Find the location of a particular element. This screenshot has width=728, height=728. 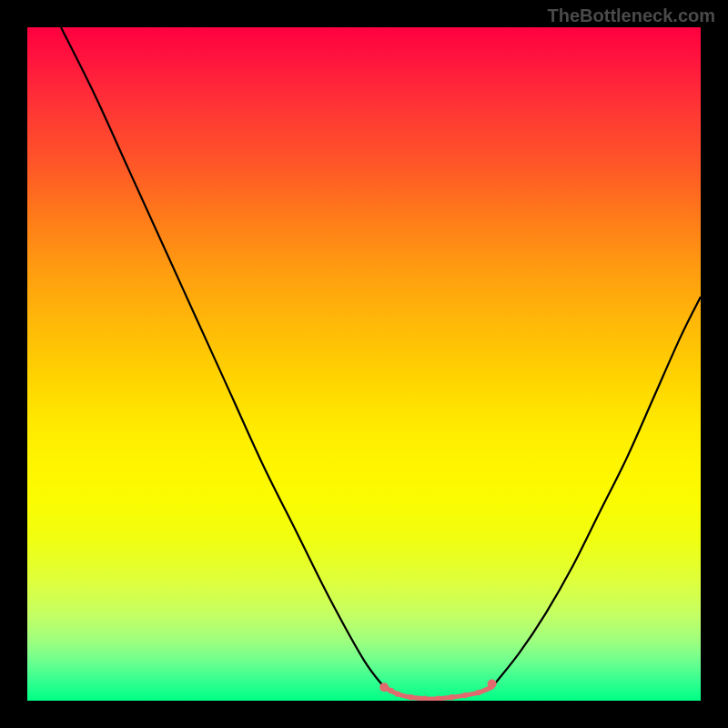

watermark-text: TheBottleneck.com is located at coordinates (632, 16).